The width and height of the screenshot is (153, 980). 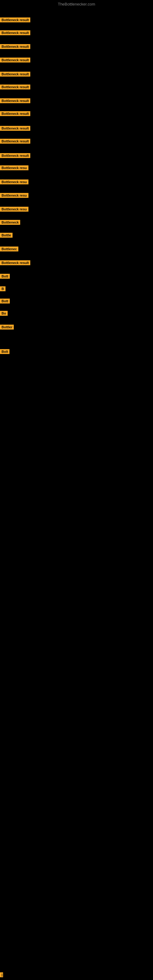 What do you see at coordinates (5, 302) in the screenshot?
I see `bottleneck-badge-22: Bott` at bounding box center [5, 302].